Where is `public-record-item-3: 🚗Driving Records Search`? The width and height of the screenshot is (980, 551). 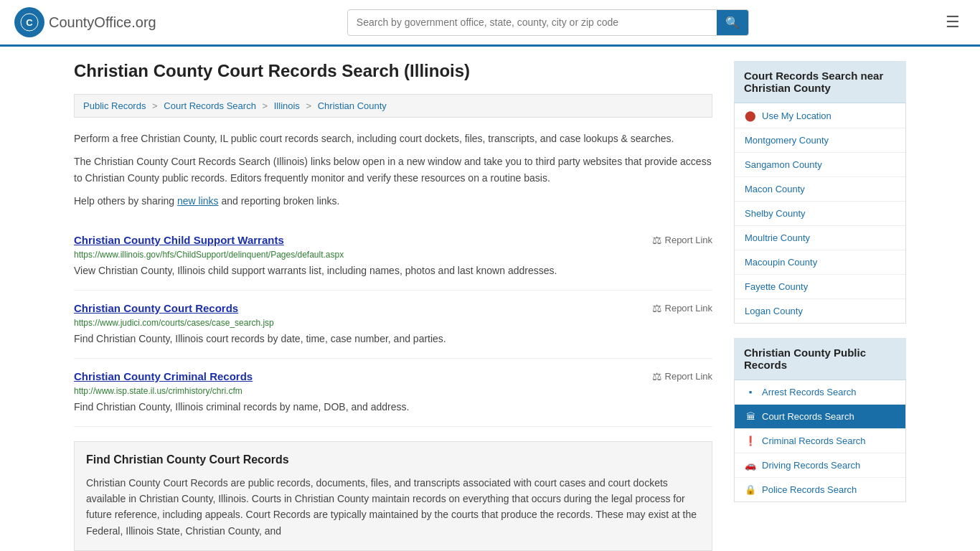 public-record-item-3: 🚗Driving Records Search is located at coordinates (820, 466).